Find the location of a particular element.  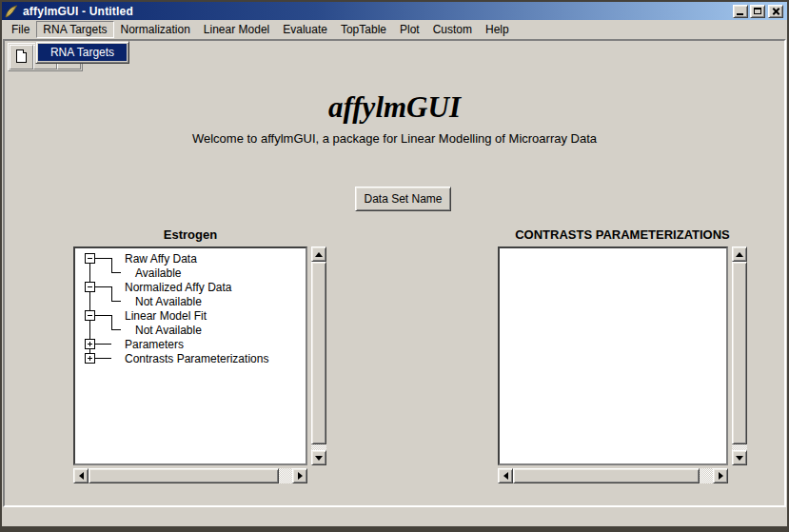

estrogen-listbox: Raw Affy Data Available Normalized Affy … is located at coordinates (190, 356).